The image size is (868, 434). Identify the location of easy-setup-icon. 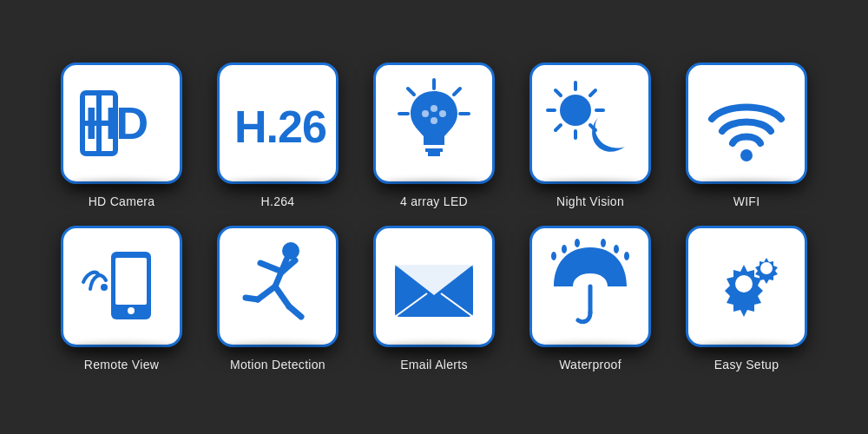
(746, 286).